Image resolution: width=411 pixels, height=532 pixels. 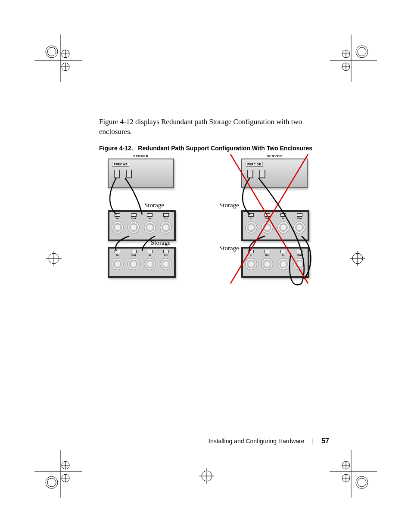 I want to click on cables-incorrect, so click(x=271, y=223).